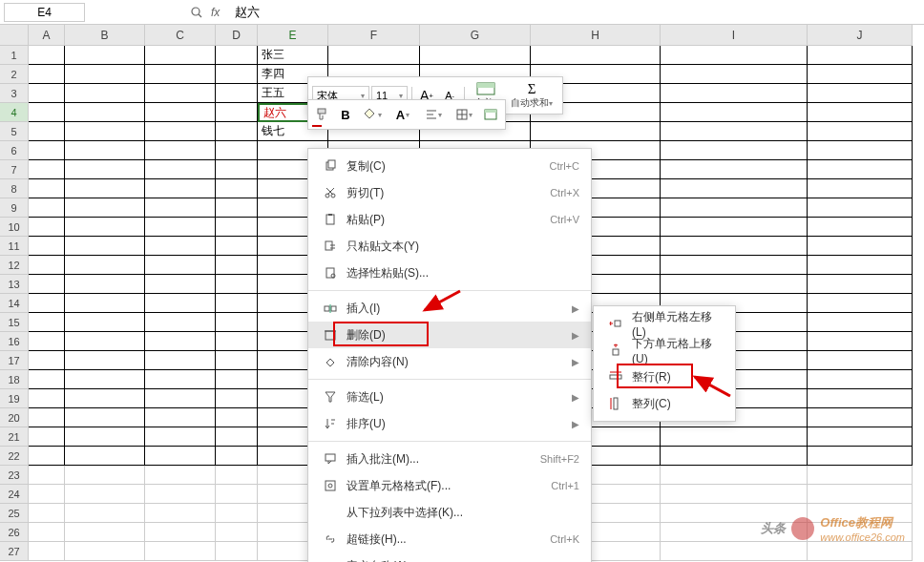 The image size is (924, 562). Describe the element at coordinates (237, 74) in the screenshot. I see `cell-D2` at that location.